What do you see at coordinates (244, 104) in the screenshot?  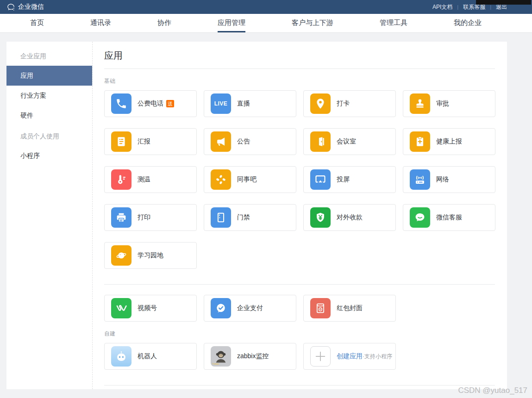 I see `app-label: 直播` at bounding box center [244, 104].